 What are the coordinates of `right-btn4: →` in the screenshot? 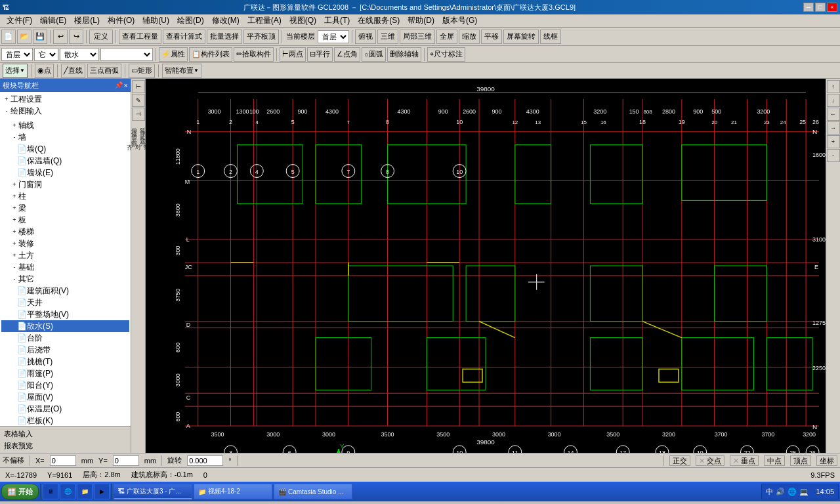 It's located at (833, 128).